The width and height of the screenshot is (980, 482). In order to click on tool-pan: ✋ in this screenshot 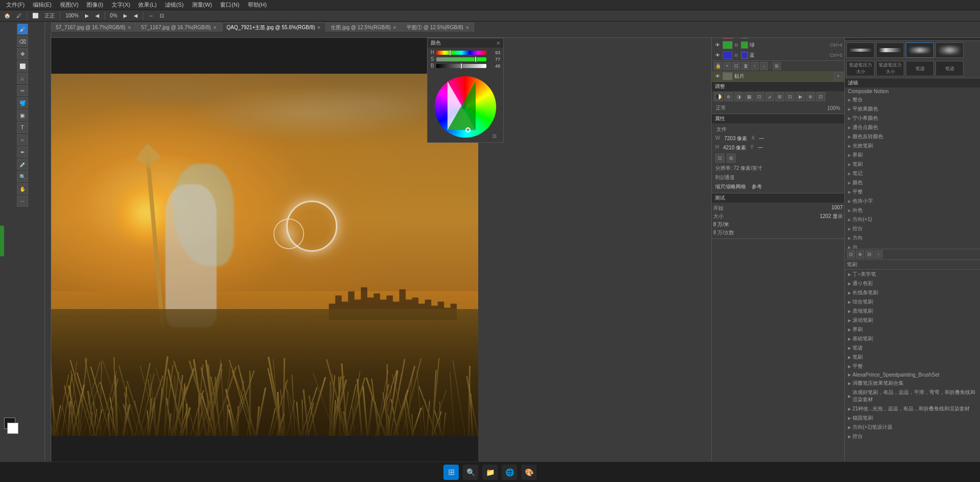, I will do `click(23, 189)`.